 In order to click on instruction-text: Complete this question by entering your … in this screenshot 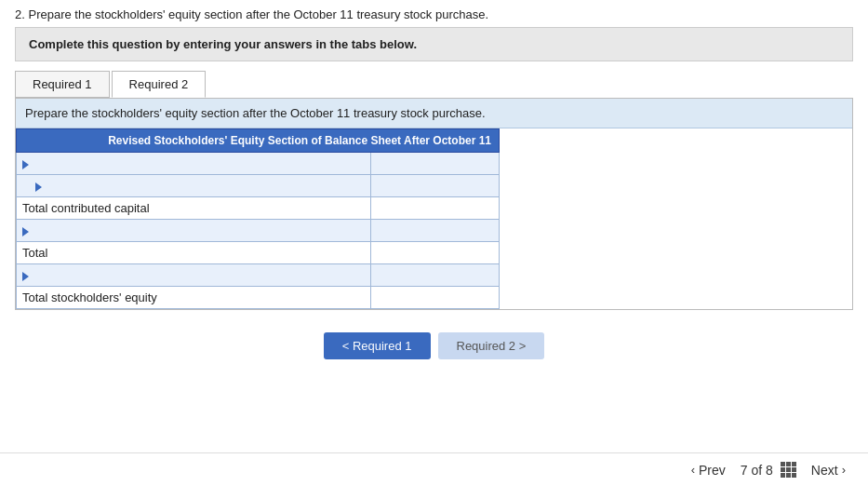, I will do `click(223, 45)`.